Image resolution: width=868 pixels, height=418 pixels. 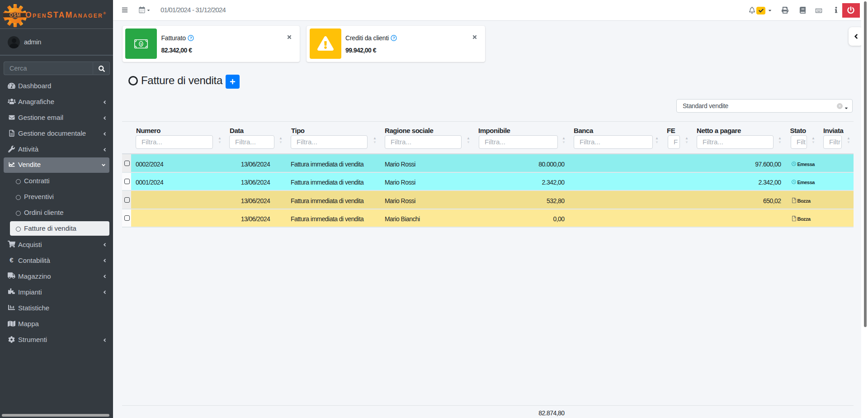 I want to click on svg-text: 1, so click(x=141, y=43).